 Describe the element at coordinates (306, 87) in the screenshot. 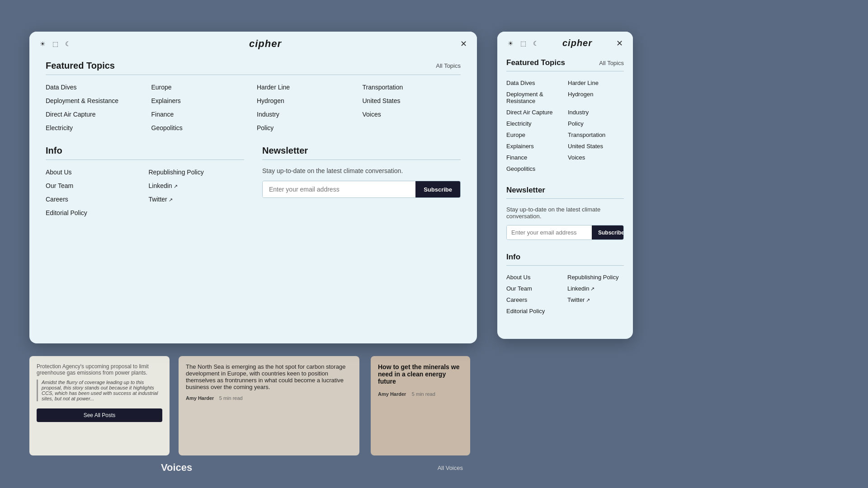

I see `topic-harder-line: Harder Line` at that location.